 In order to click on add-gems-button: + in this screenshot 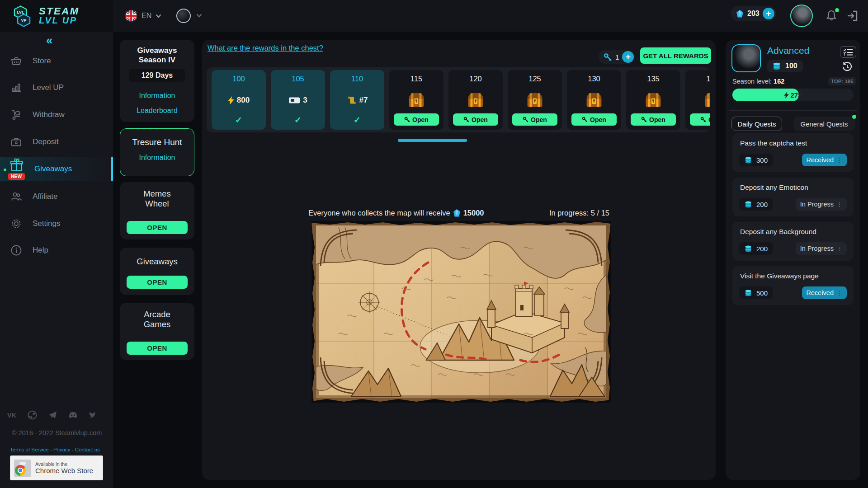, I will do `click(769, 14)`.